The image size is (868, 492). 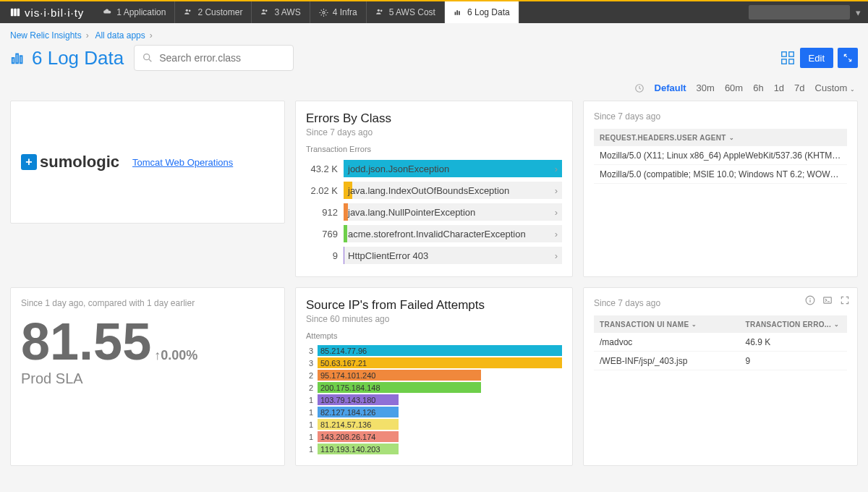 I want to click on error-class-label: acme.storefront.InvalidCharacterExceptio…, so click(x=435, y=234).